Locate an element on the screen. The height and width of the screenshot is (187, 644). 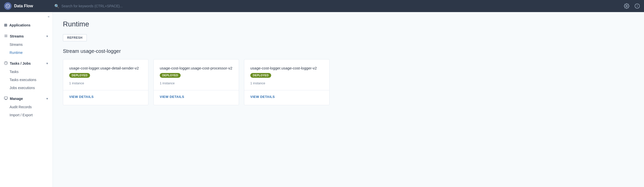
sidebar-item-tasks-executions: Tasks executions is located at coordinates (26, 80).